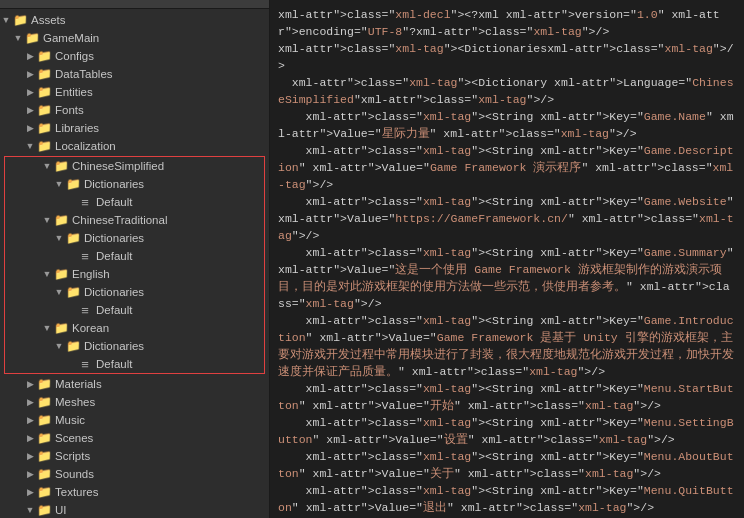 The height and width of the screenshot is (518, 744). I want to click on tree-item-assets: ▼📁Assets, so click(134, 20).